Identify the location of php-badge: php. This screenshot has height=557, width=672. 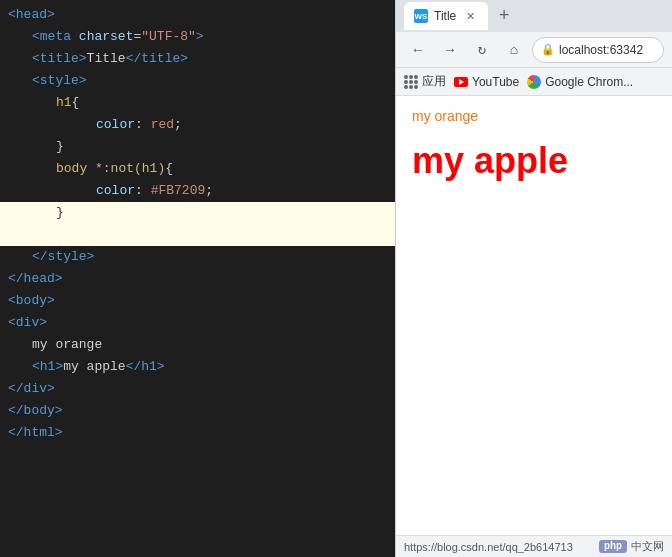
(613, 546).